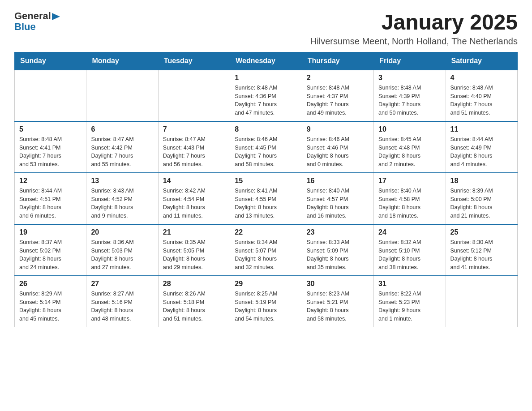 The height and width of the screenshot is (411, 532). I want to click on calendar-subtitle: Hilversumse Meent, North Holland, The Ne…, so click(414, 41).